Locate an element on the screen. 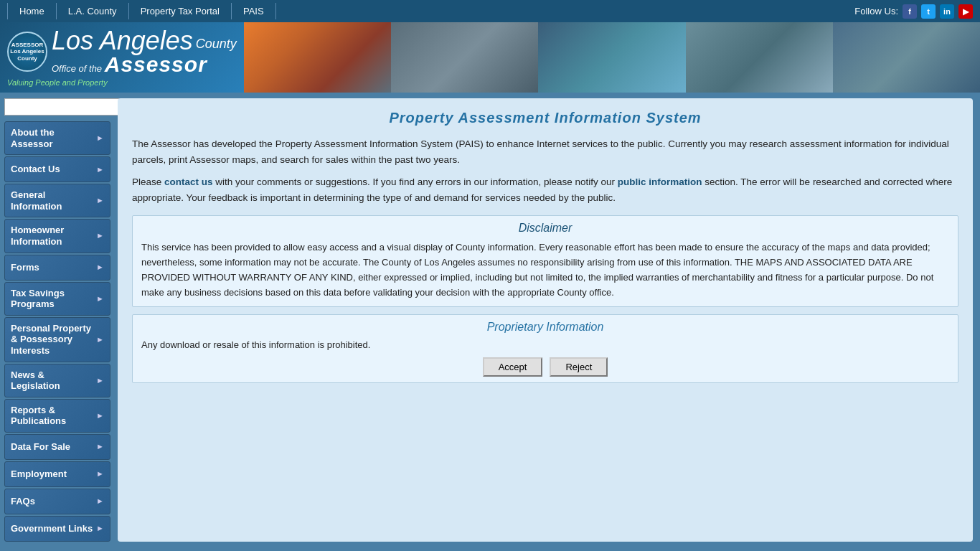 This screenshot has height=551, width=980. twitter-icon: t is located at coordinates (928, 11).